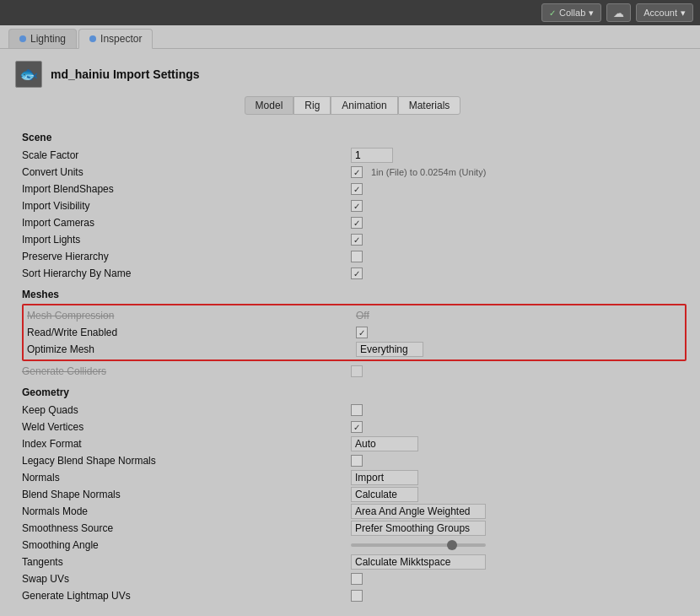  What do you see at coordinates (186, 155) in the screenshot?
I see `label-scale-factor: Scale Factor` at bounding box center [186, 155].